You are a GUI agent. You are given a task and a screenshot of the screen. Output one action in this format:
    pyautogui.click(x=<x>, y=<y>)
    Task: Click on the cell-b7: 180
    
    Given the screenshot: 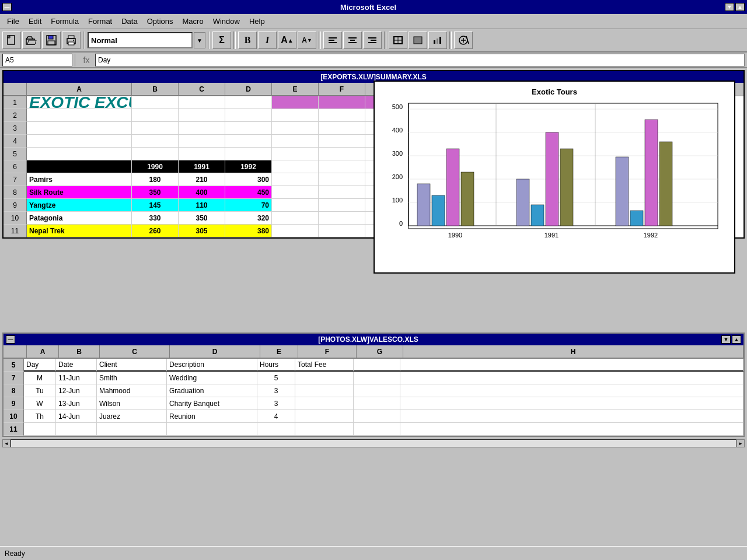 What is the action you would take?
    pyautogui.click(x=155, y=180)
    